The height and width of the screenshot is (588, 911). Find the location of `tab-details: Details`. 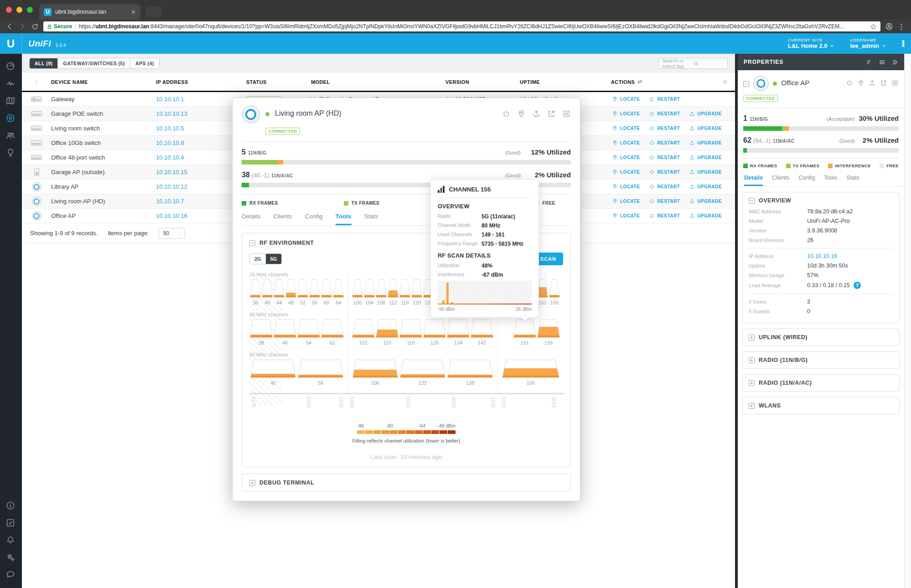

tab-details: Details is located at coordinates (753, 181).